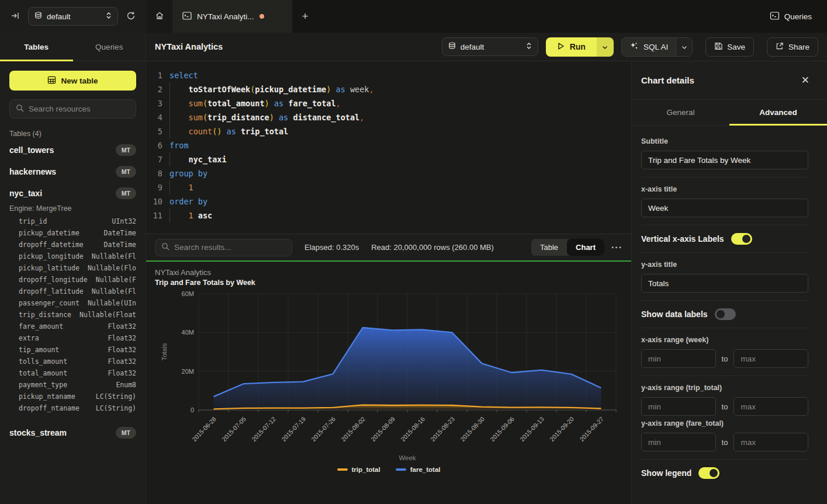  I want to click on save-button: Save, so click(729, 47).